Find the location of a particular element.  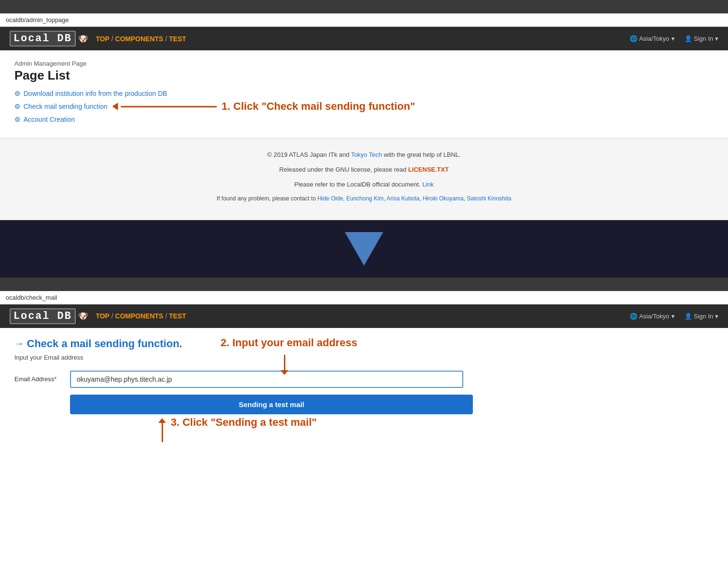

signin-label: Sign In is located at coordinates (704, 38).